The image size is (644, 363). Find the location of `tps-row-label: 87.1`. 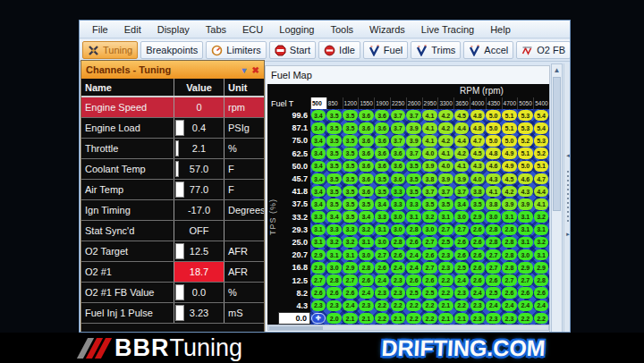

tps-row-label: 87.1 is located at coordinates (294, 128).